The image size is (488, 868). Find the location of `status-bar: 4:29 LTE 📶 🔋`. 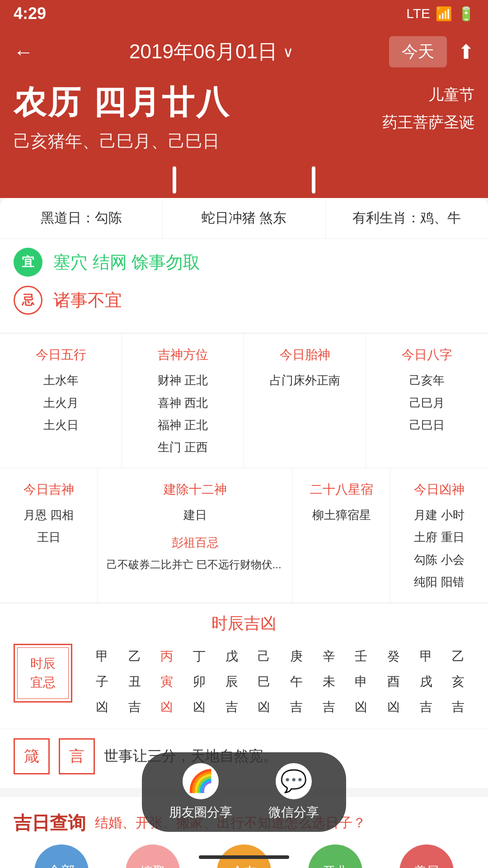

status-bar: 4:29 LTE 📶 🔋 is located at coordinates (244, 14).